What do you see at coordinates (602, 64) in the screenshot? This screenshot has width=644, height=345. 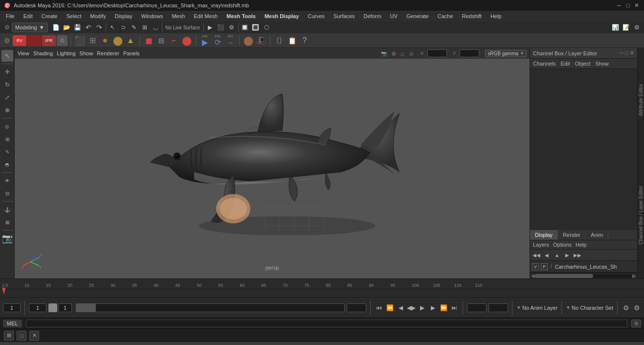 I see `ch-tab-show: Show` at bounding box center [602, 64].